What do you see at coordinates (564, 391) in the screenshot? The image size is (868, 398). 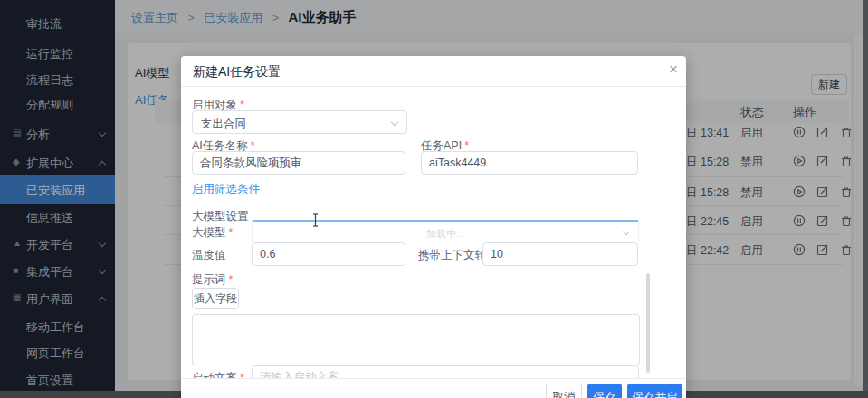 I see `cancel-button: 取消` at bounding box center [564, 391].